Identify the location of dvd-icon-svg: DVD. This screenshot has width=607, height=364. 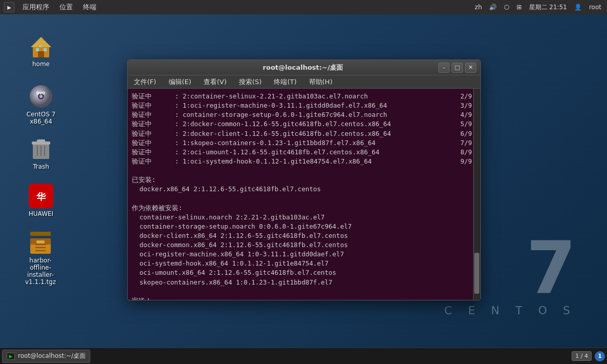
(41, 96).